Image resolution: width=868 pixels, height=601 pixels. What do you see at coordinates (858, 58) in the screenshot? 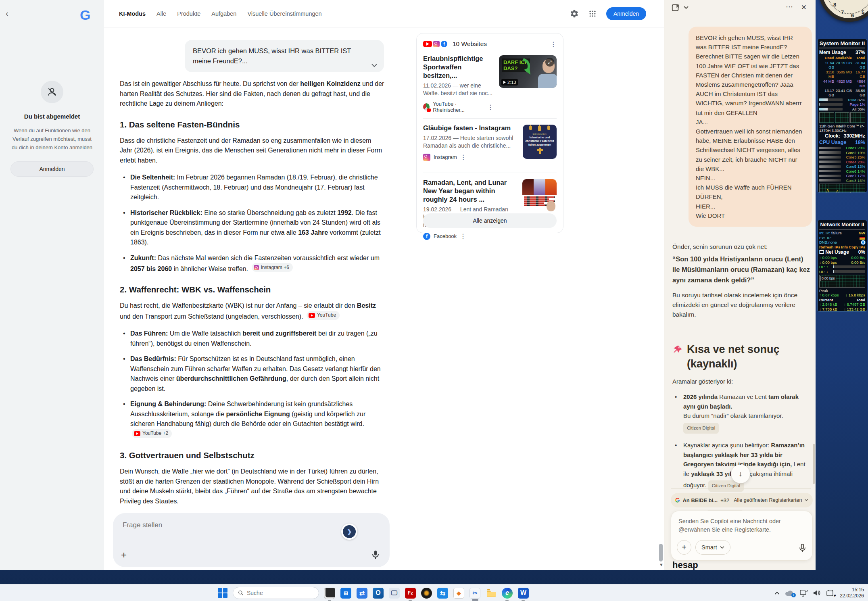
I see `mem-col-total: Total` at bounding box center [858, 58].